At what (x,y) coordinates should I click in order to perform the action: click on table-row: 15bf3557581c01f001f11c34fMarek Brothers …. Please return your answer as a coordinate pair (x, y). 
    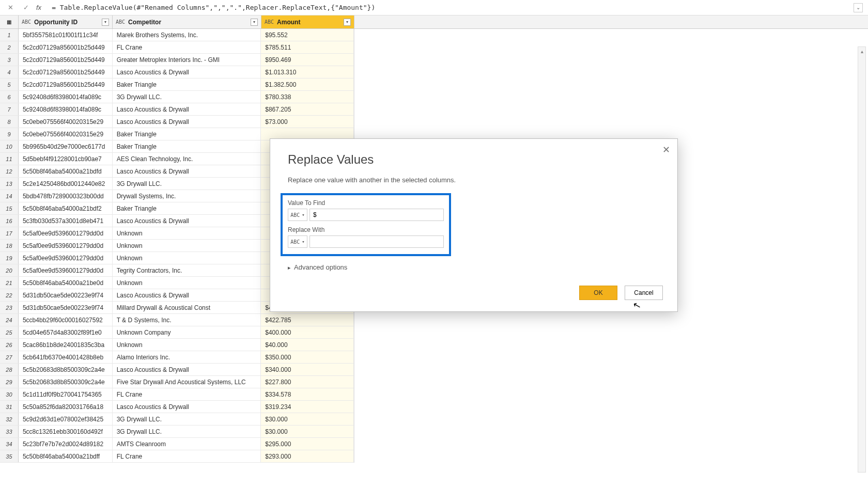
    Looking at the image, I should click on (177, 35).